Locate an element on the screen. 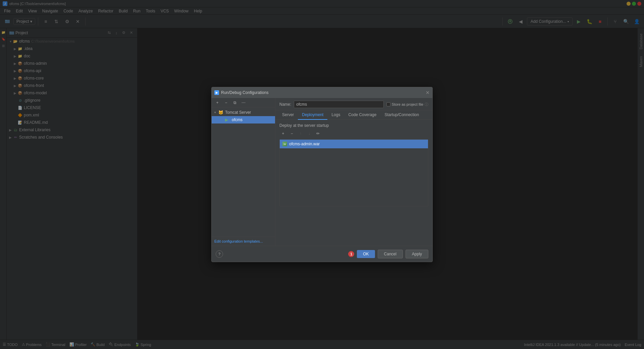 This screenshot has width=644, height=349. dialog-title: Run/Debug Configurations is located at coordinates (245, 93).